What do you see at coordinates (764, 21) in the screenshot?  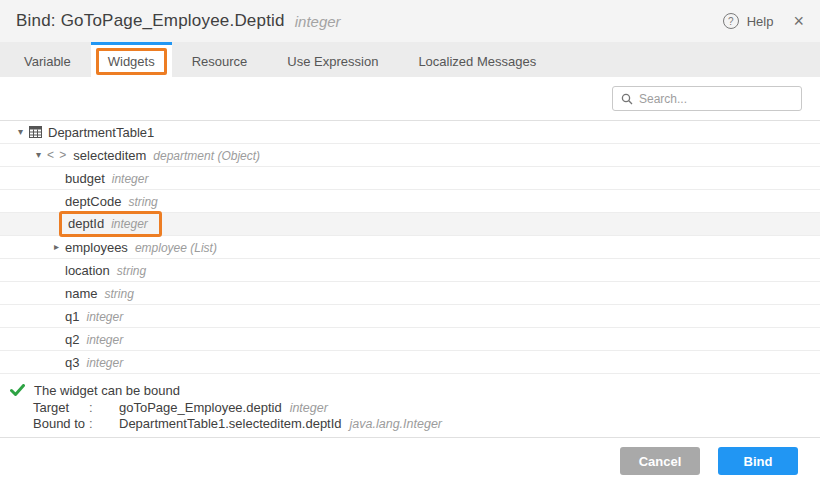 I see `titlebar-actions: ? Help ×` at bounding box center [764, 21].